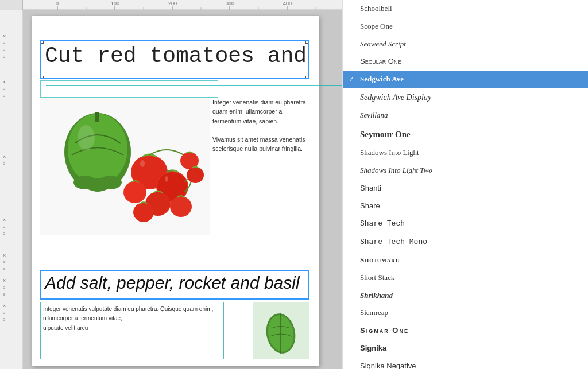 The image size is (588, 369). Describe the element at coordinates (377, 295) in the screenshot. I see `font-label: Shrikhand` at that location.